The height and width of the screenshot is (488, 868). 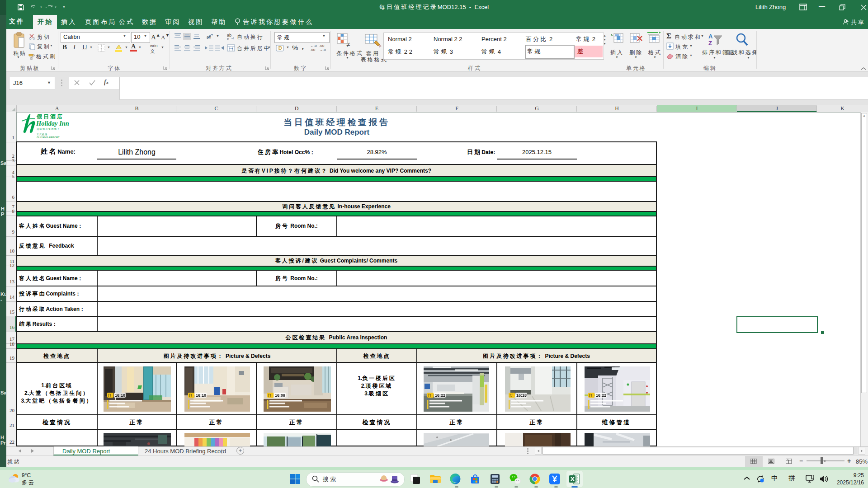 I want to click on svg-text: GUIYANG AIRPORT, so click(x=48, y=137).